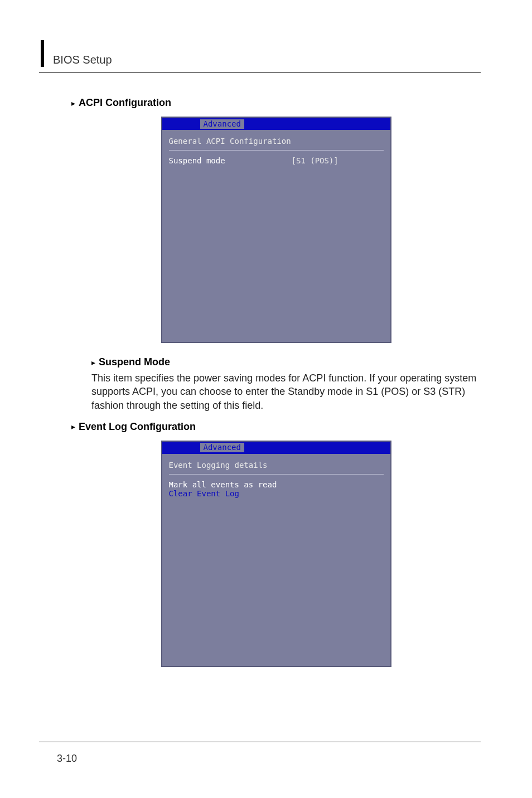  Describe the element at coordinates (277, 142) in the screenshot. I see `bios-section-title-acpi: General ACPI Configuration` at that location.